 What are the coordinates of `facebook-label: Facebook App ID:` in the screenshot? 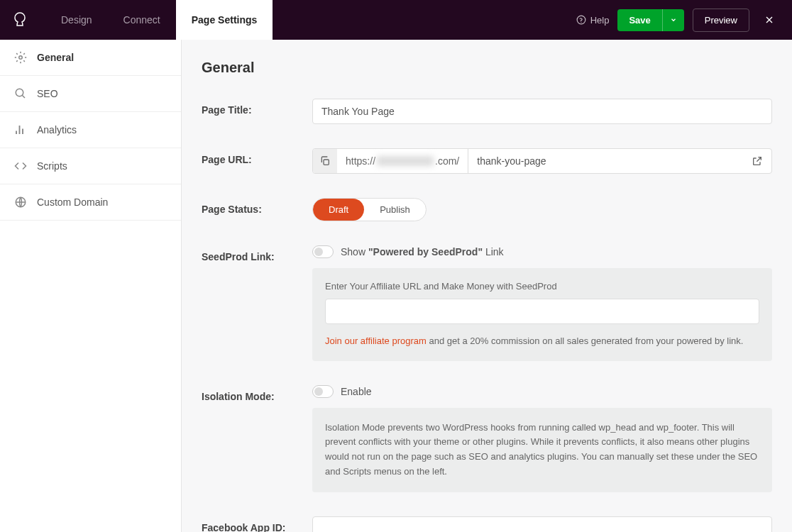 It's located at (257, 524).